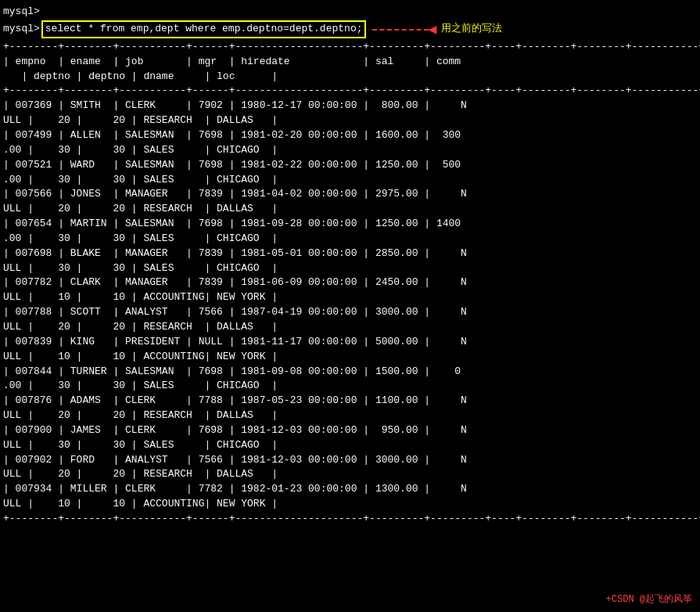  Describe the element at coordinates (350, 106) in the screenshot. I see `table-row: | 007369 | SMITH | CLERK | 7902 | 1980-1…` at that location.